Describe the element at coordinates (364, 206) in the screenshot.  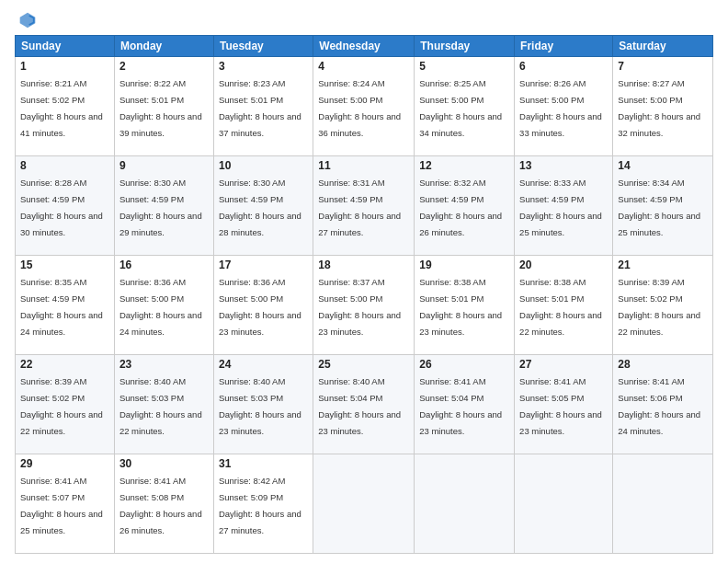
I see `calendar-cell: 11 Sunrise: 8:31 AMSunset: 4:59 PMDaylig…` at that location.